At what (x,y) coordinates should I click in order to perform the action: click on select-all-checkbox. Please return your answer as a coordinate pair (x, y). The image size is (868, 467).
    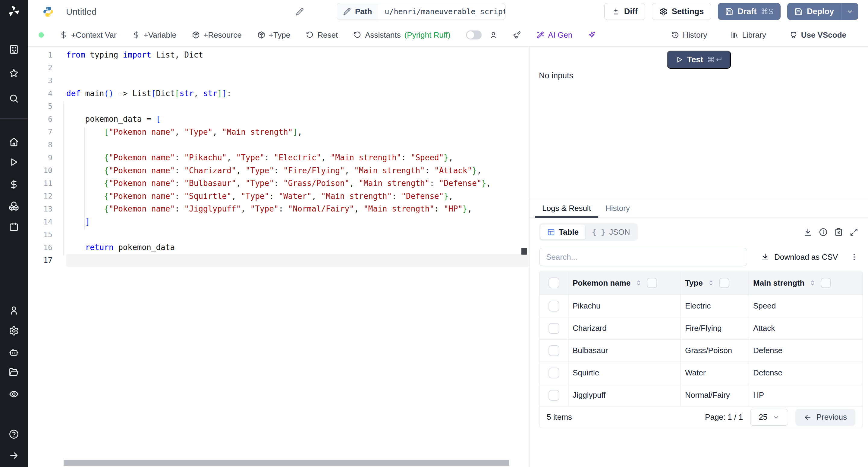
    Looking at the image, I should click on (554, 283).